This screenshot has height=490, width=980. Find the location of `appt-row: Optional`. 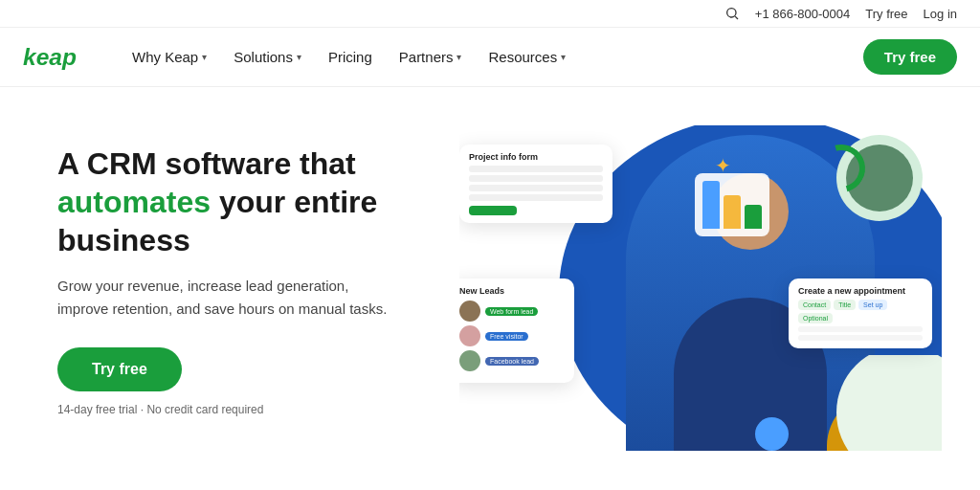

appt-row: Optional is located at coordinates (860, 318).